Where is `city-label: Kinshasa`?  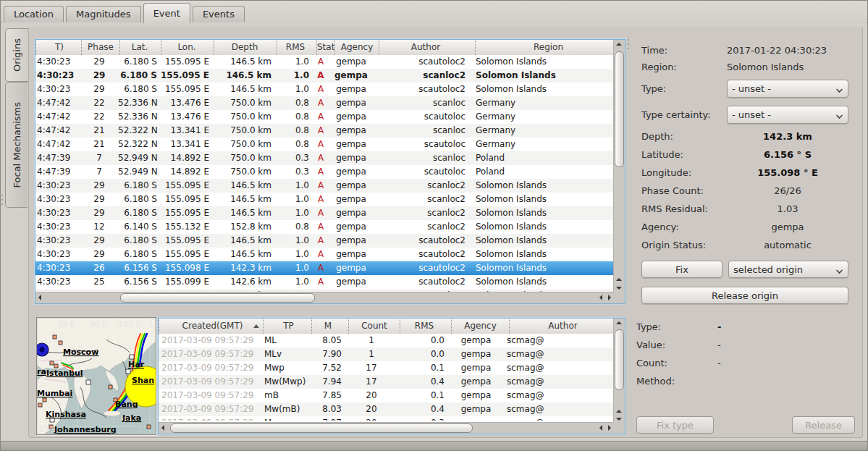 city-label: Kinshasa is located at coordinates (66, 414).